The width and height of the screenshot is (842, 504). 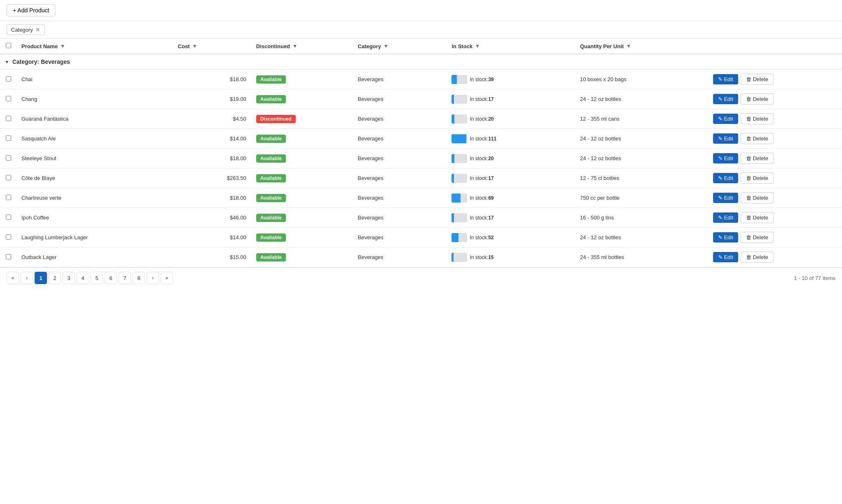 I want to click on page-6-button: 6, so click(x=111, y=278).